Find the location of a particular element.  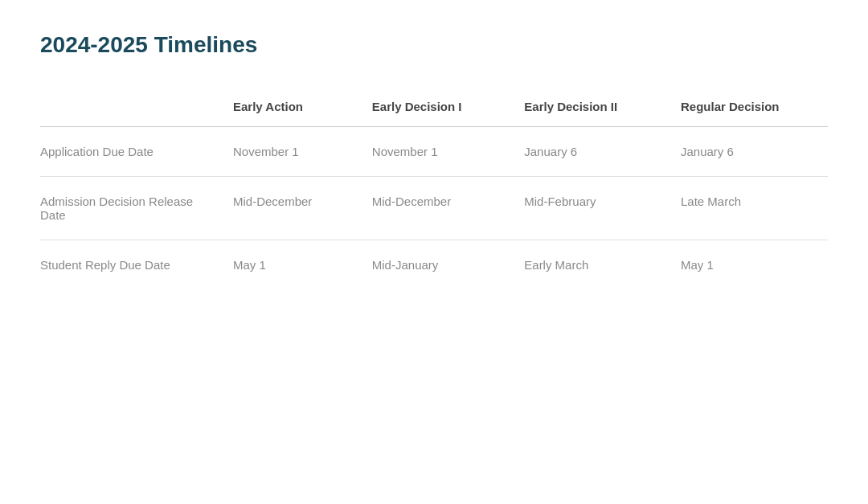

cell-application-early-action: November 1 is located at coordinates (286, 152).